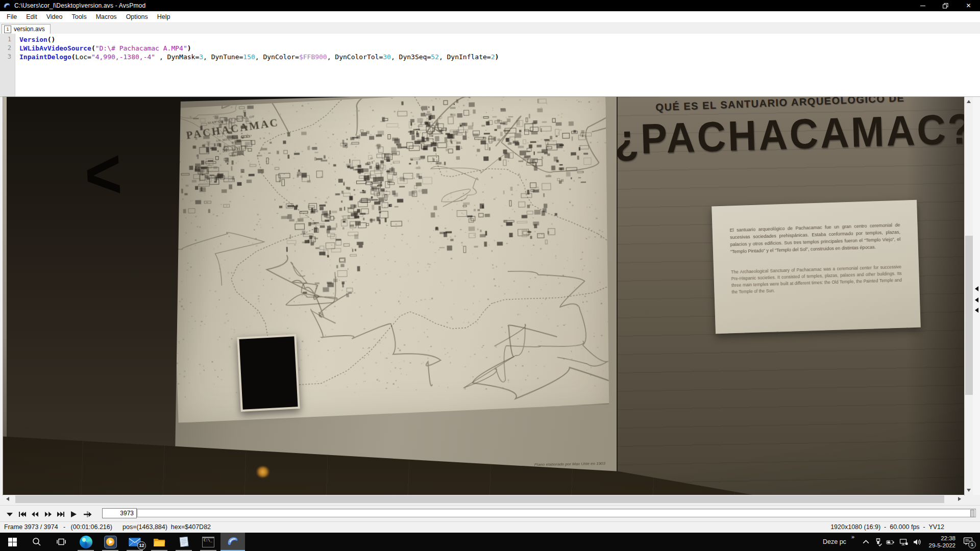 The width and height of the screenshot is (980, 551). What do you see at coordinates (960, 499) in the screenshot?
I see `scroll-right-icon` at bounding box center [960, 499].